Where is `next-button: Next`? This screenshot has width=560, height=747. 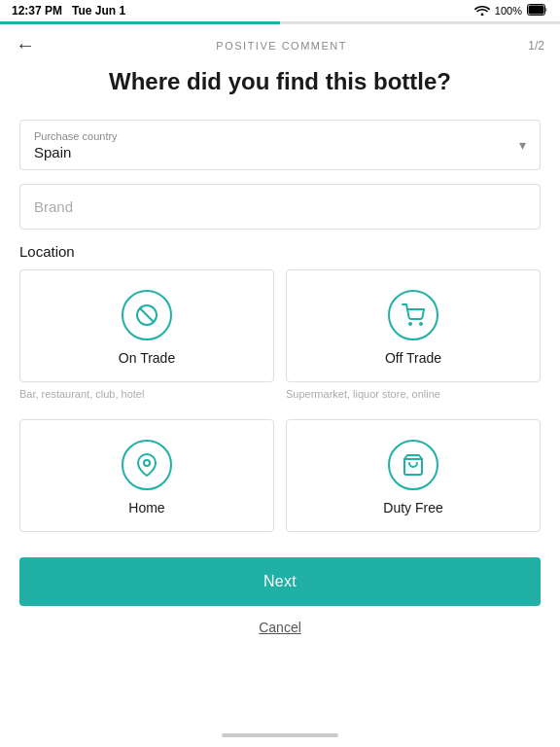 next-button: Next is located at coordinates (280, 582).